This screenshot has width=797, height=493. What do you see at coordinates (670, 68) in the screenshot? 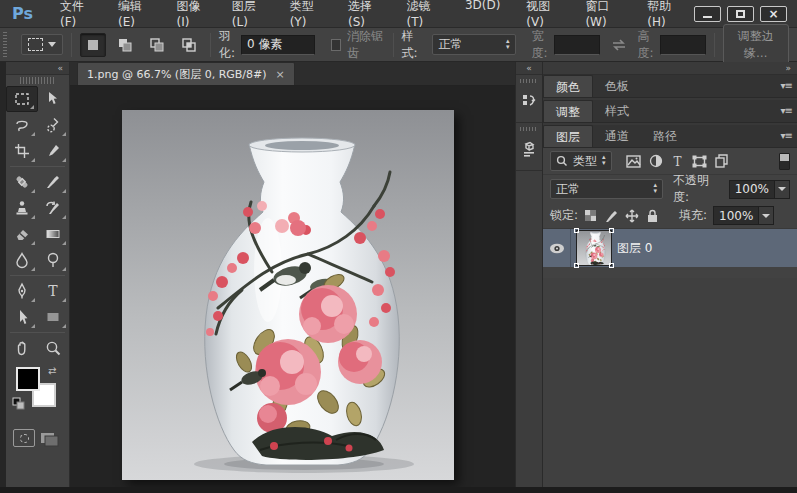
I see `dock-collapse-button: »` at bounding box center [670, 68].